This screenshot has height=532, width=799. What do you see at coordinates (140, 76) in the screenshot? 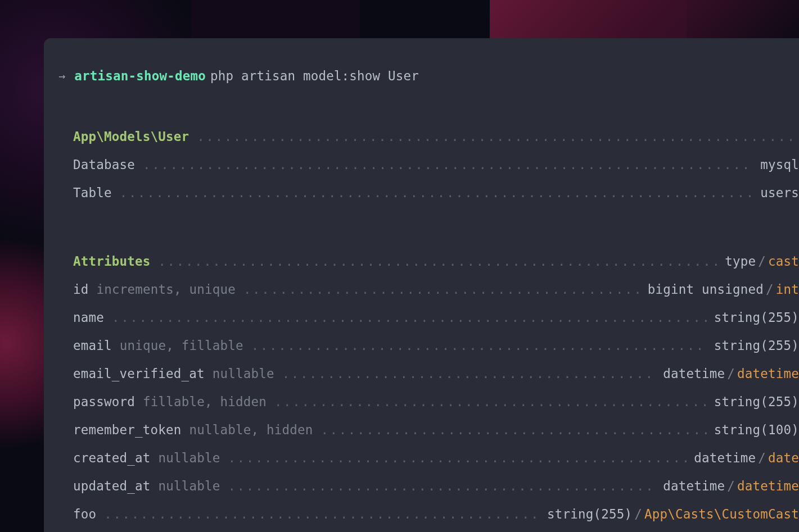
I see `prompt-directory: artisan-show-demo` at bounding box center [140, 76].